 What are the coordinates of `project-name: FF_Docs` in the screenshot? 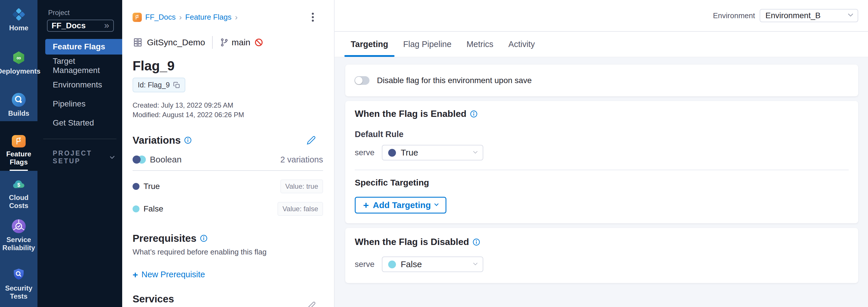 It's located at (69, 26).